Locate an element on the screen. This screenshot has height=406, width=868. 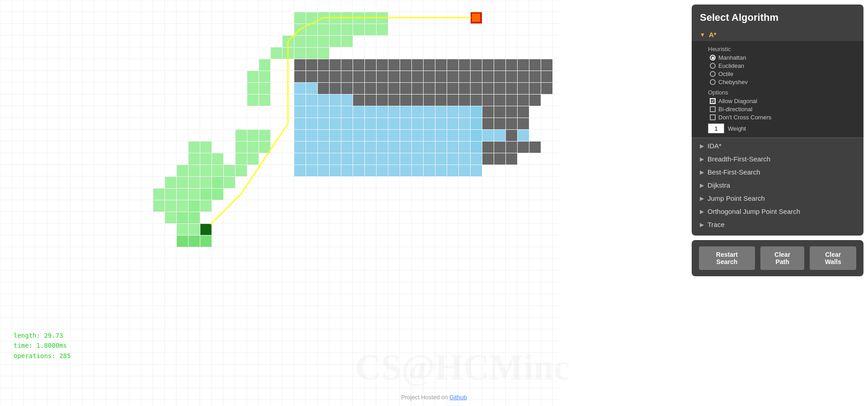
stat-time: time: 1.8000ms is located at coordinates (42, 345).